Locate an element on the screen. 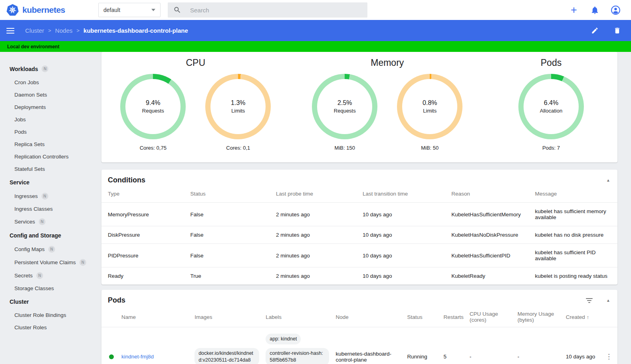  pod-memory-usage: - is located at coordinates (538, 346).